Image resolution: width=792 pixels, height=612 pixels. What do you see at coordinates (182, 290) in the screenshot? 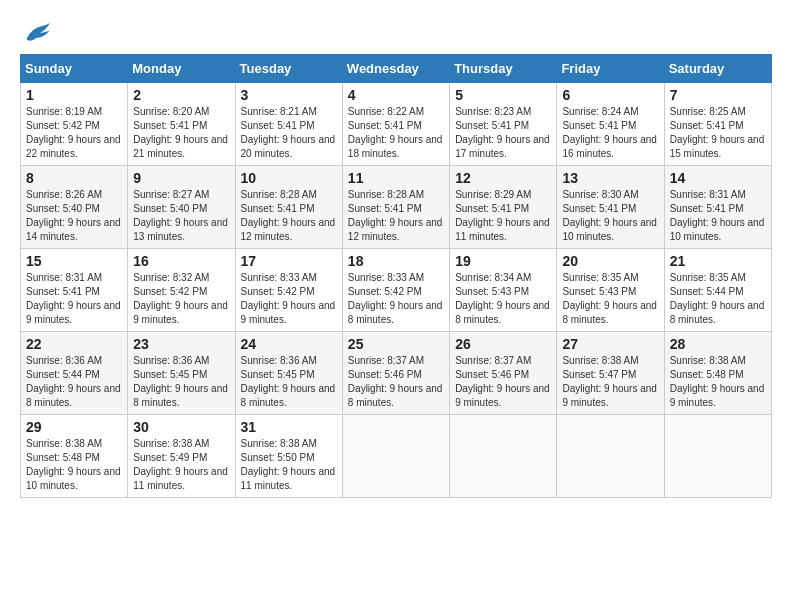
I see `calendar-cell: 16 Sunrise: 8:32 AMSunset: 5:42 PMDaylig…` at bounding box center [182, 290].